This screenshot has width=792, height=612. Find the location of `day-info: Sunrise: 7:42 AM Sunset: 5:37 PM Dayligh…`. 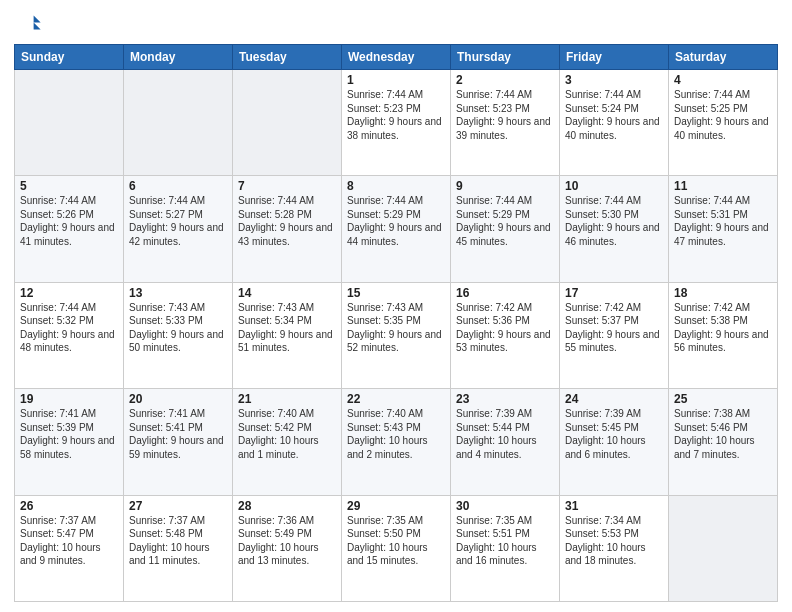

day-info: Sunrise: 7:42 AM Sunset: 5:37 PM Dayligh… is located at coordinates (612, 328).